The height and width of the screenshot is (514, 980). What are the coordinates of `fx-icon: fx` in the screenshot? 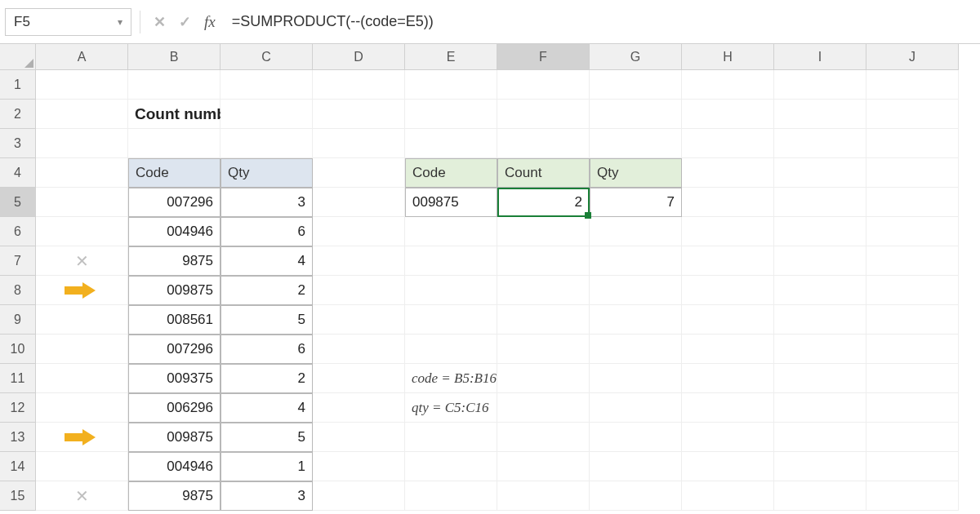 It's located at (210, 22).